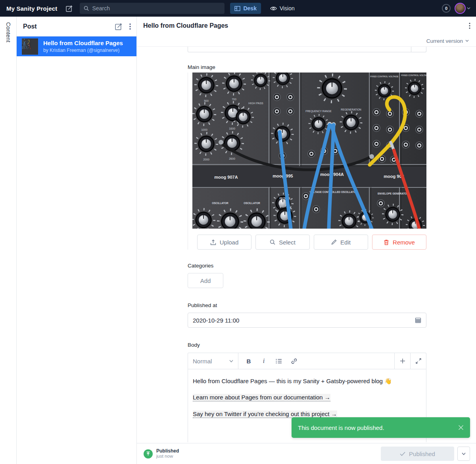  I want to click on project-title: My Sanity Project, so click(32, 9).